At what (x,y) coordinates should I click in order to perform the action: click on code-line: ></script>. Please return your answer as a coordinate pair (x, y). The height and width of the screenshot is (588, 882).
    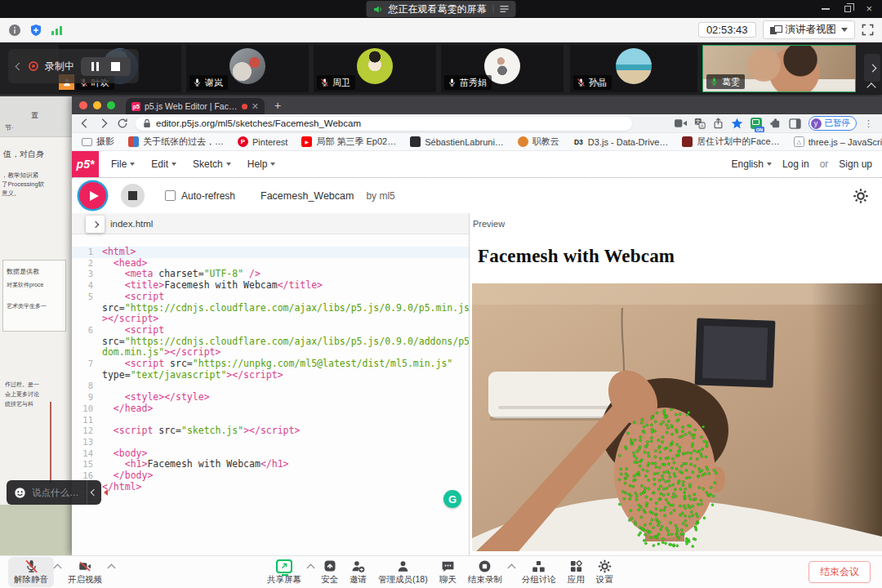
    Looking at the image, I should click on (270, 319).